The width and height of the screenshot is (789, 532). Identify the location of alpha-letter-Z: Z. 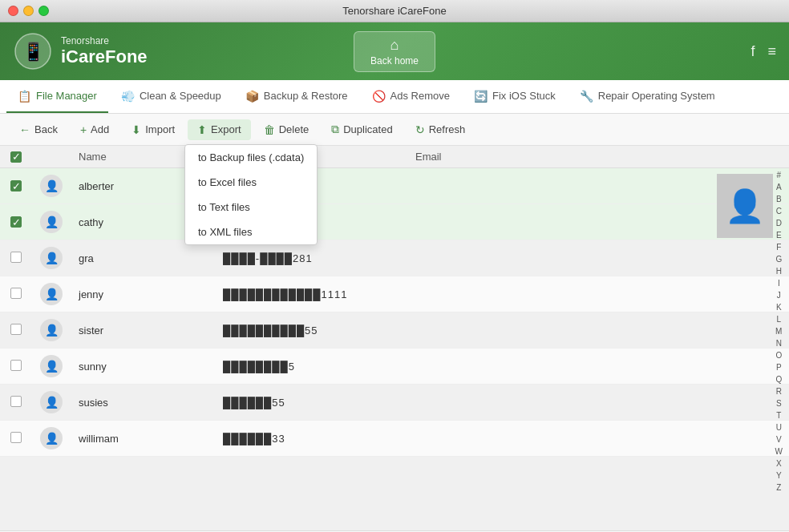
(779, 488).